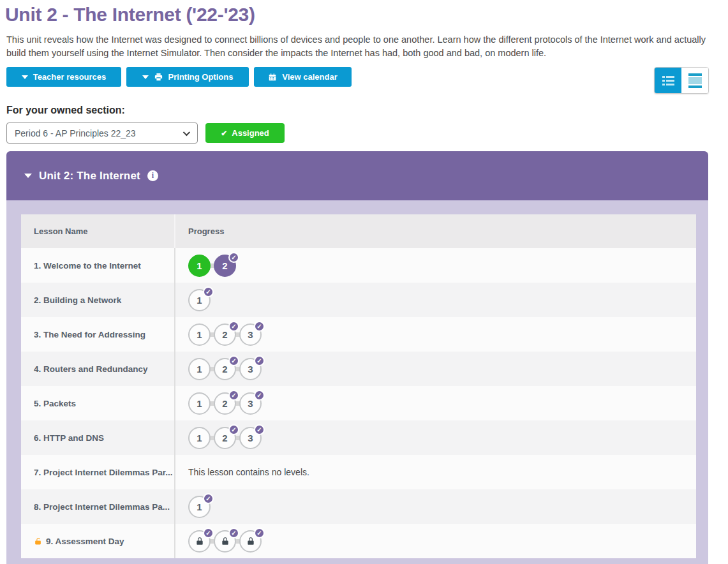  What do you see at coordinates (98, 541) in the screenshot?
I see `lesson-name: 9. Assessment Day` at bounding box center [98, 541].